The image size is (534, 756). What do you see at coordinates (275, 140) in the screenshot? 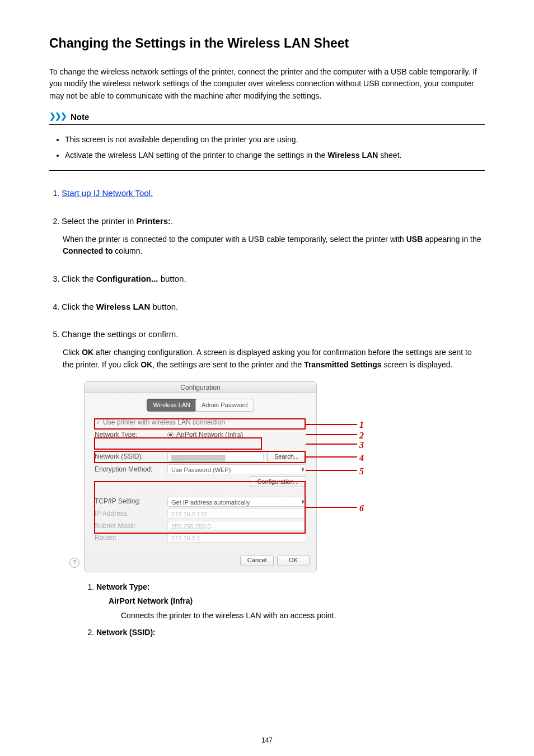
I see `note-item-1: This screen is not available depending o…` at bounding box center [275, 140].